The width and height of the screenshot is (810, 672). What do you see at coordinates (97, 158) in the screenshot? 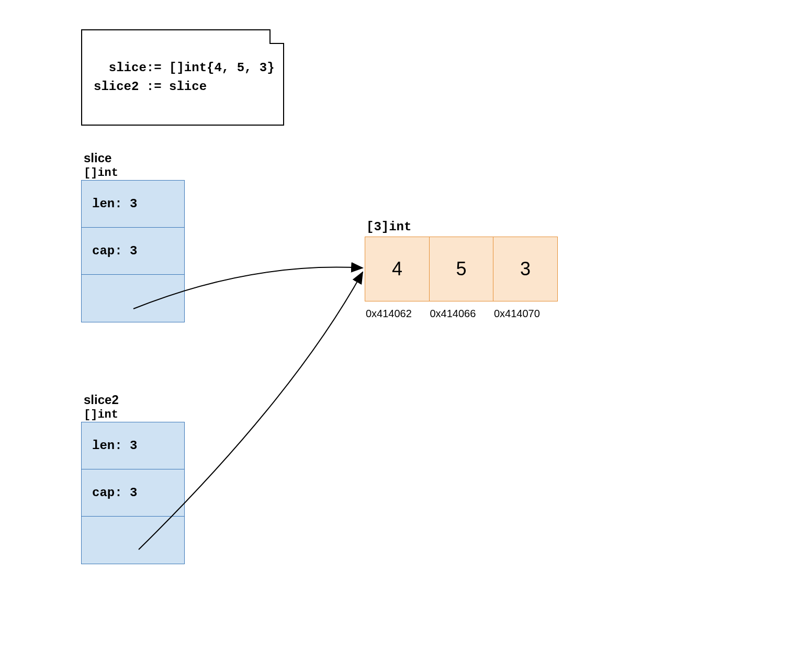
I see `slice1-name: slice` at bounding box center [97, 158].